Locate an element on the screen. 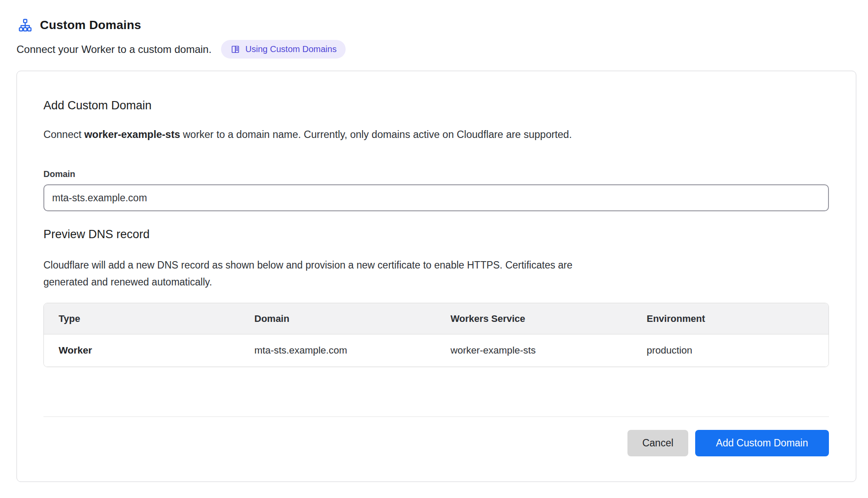 Image resolution: width=868 pixels, height=498 pixels. cell-domain: mta-sts.example.com is located at coordinates (338, 351).